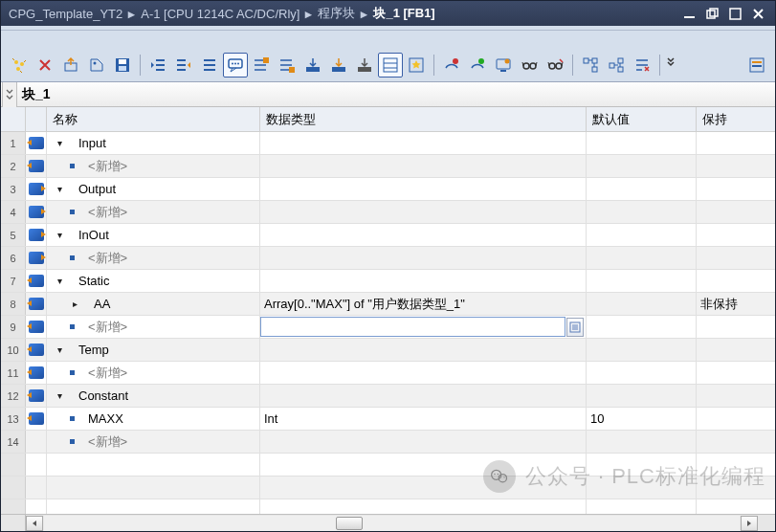  I want to click on row-number: 7, so click(13, 281).